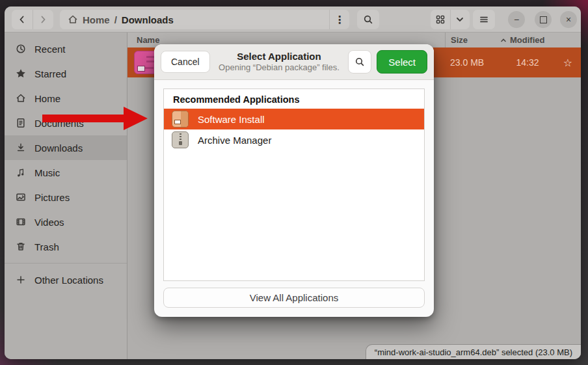  I want to click on document-icon, so click(21, 123).